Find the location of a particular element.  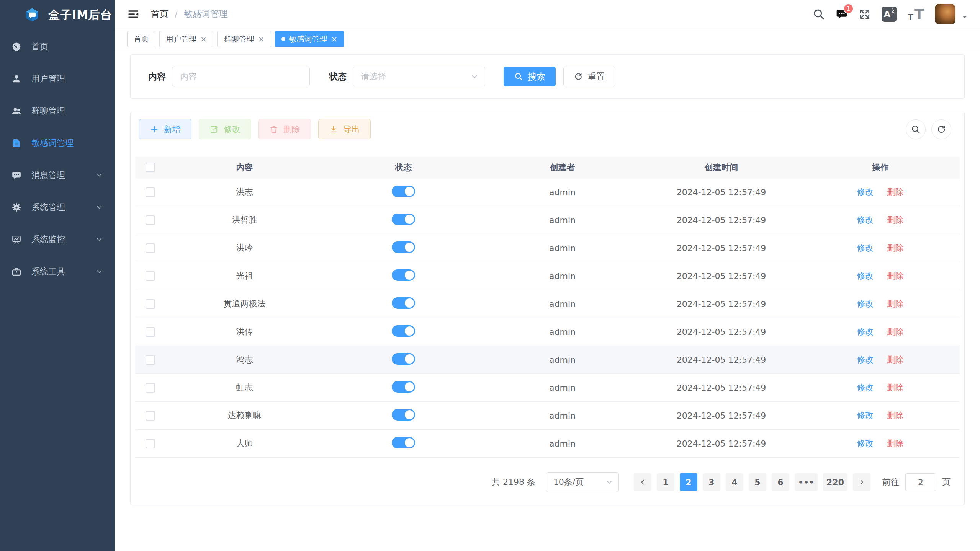

status-select: 请选择 is located at coordinates (419, 77).